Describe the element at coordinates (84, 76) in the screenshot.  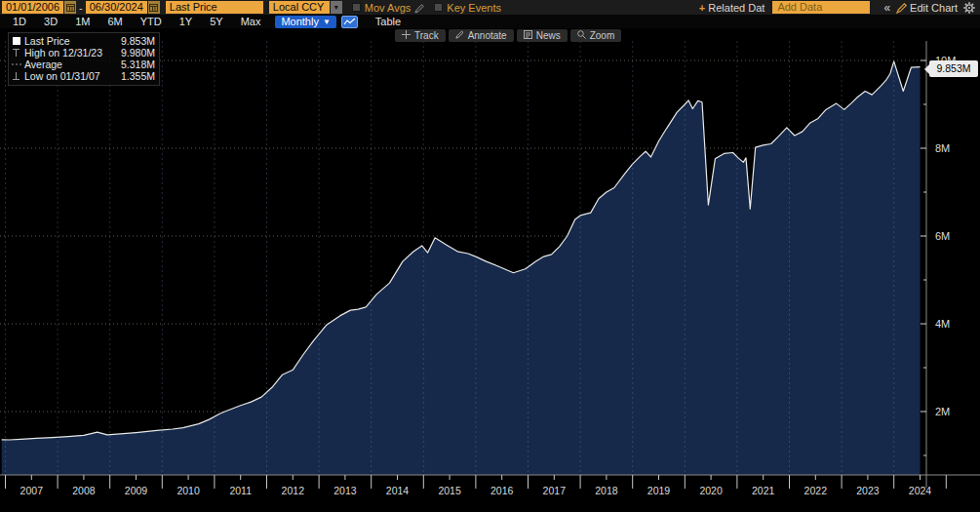
I see `legend-item: Low on 01/31/071.355M` at that location.